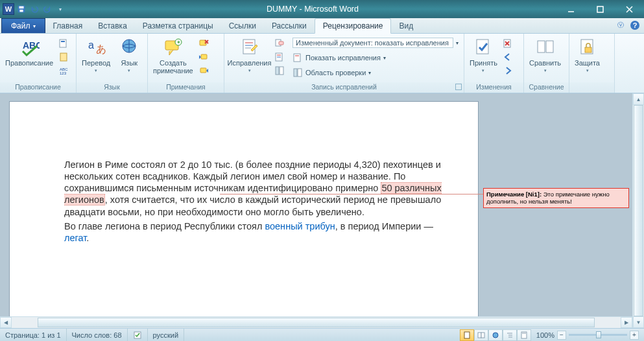 Image resolution: width=644 pixels, height=341 pixels. Describe the element at coordinates (64, 43) in the screenshot. I see `research-icon` at that location.